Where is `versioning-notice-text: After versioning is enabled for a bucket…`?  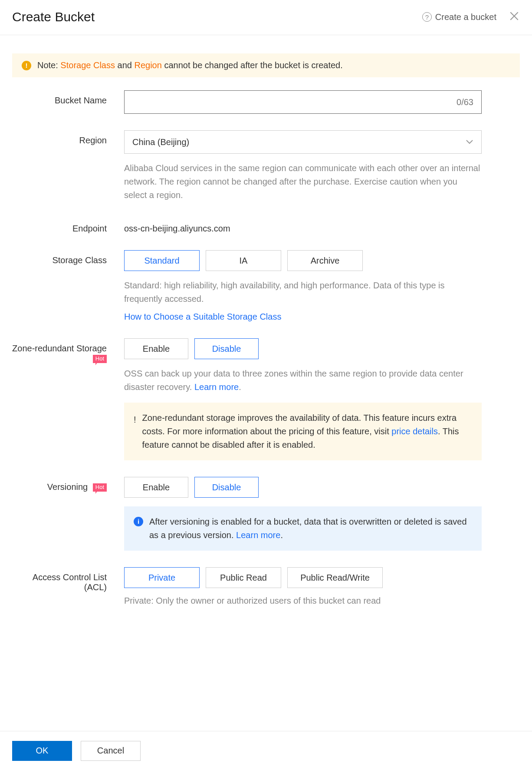 versioning-notice-text: After versioning is enabled for a bucket… is located at coordinates (311, 529).